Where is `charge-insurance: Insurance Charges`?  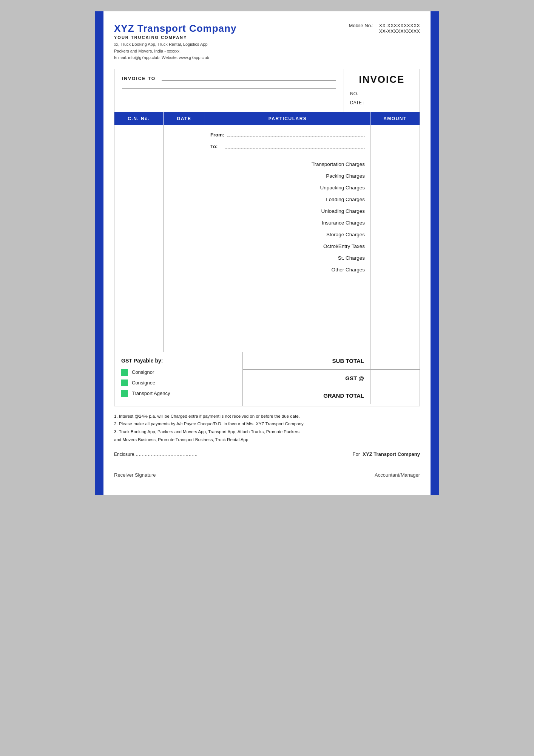
charge-insurance: Insurance Charges is located at coordinates (288, 223).